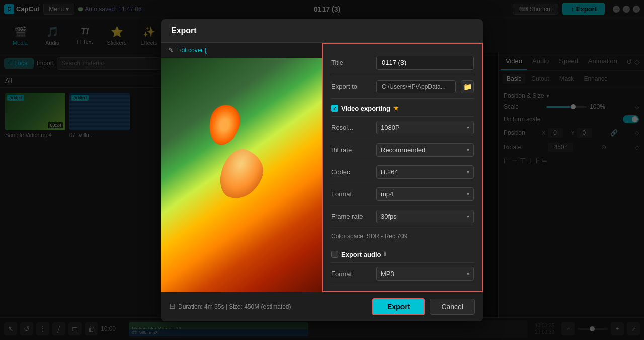 The image size is (644, 340). I want to click on edit-icon: ✎, so click(171, 50).